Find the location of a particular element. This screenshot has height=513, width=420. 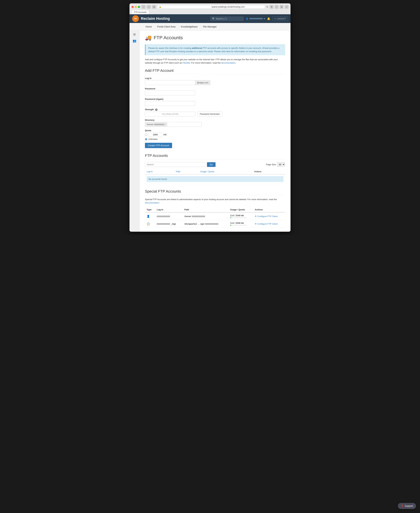

create-ftp-account-button: Create FTP Account is located at coordinates (158, 145).